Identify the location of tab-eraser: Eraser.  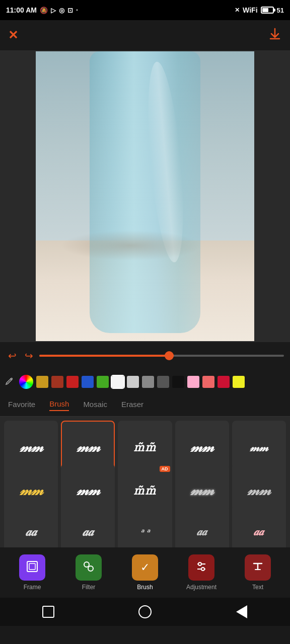
(132, 406).